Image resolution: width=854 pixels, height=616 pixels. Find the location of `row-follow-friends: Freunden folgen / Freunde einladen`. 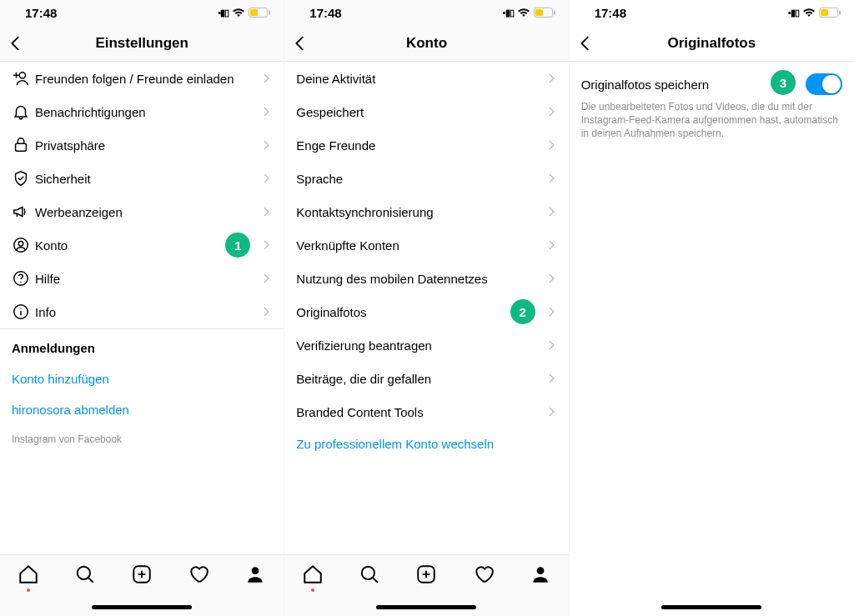

row-follow-friends: Freunden folgen / Freunde einladen is located at coordinates (142, 78).